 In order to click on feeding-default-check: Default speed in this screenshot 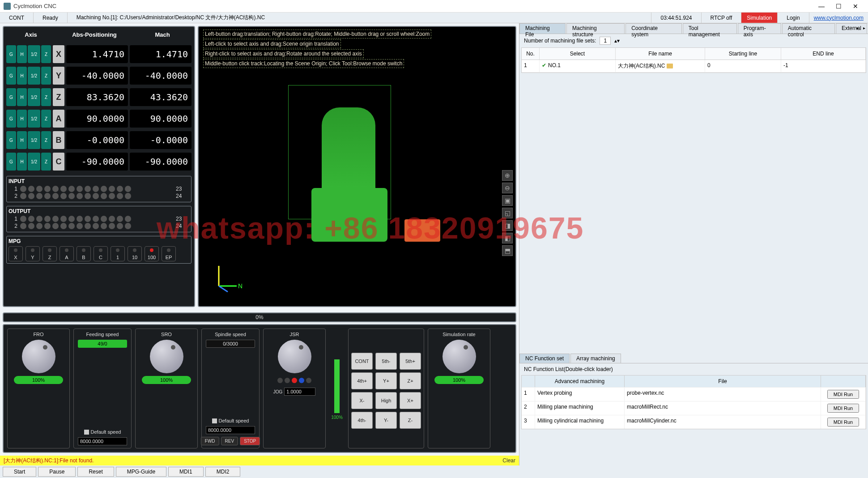, I will do `click(103, 432)`.